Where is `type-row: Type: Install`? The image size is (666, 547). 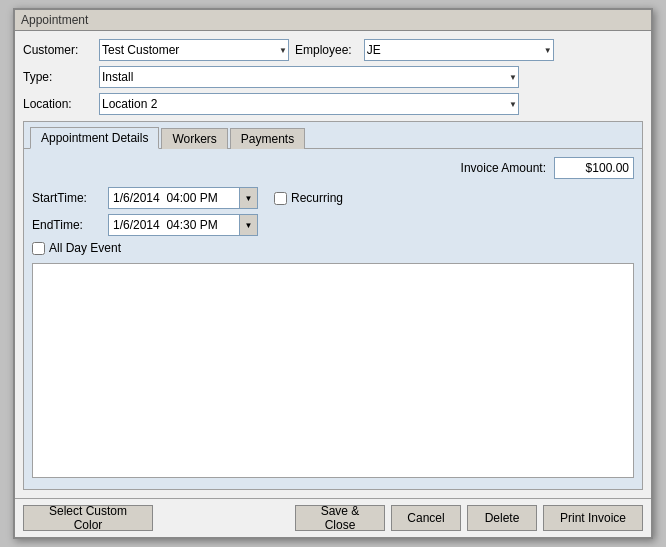 type-row: Type: Install is located at coordinates (333, 77).